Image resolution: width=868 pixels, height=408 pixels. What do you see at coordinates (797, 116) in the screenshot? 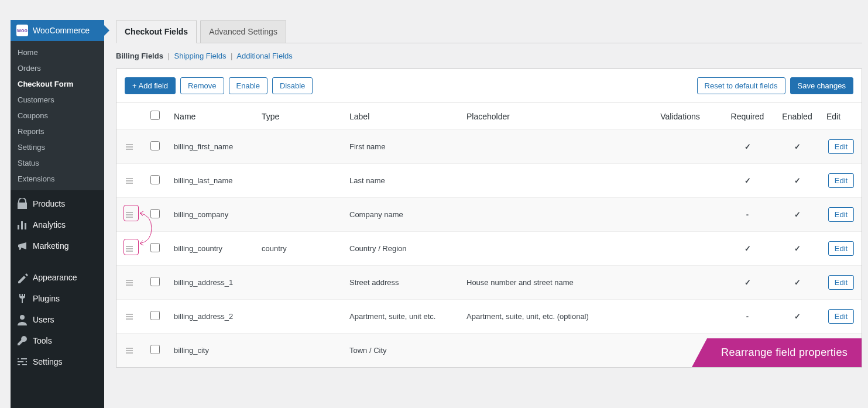
I see `column-enabled: Enabled` at bounding box center [797, 116].